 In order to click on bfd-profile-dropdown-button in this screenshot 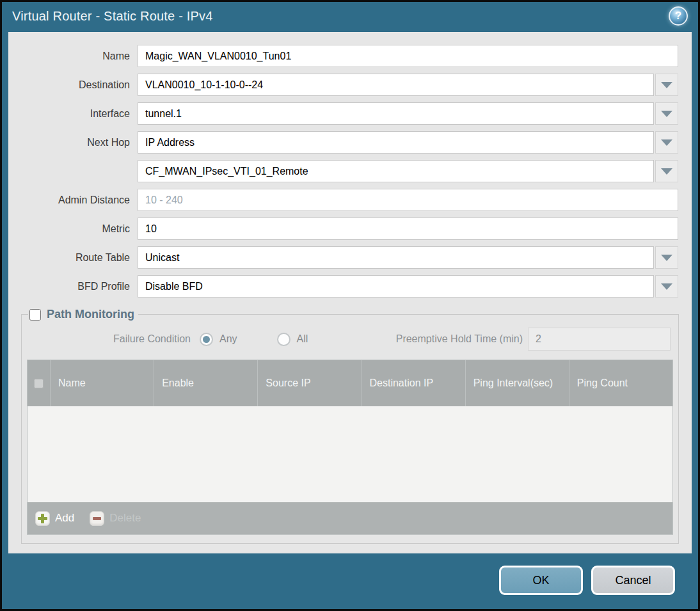, I will do `click(667, 287)`.